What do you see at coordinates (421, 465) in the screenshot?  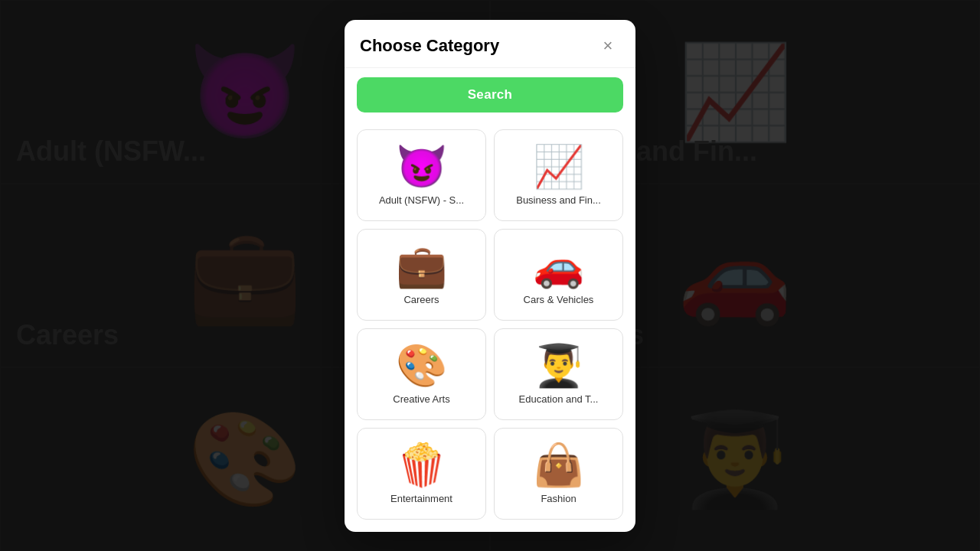 I see `emoji-entertainment: 🍿` at bounding box center [421, 465].